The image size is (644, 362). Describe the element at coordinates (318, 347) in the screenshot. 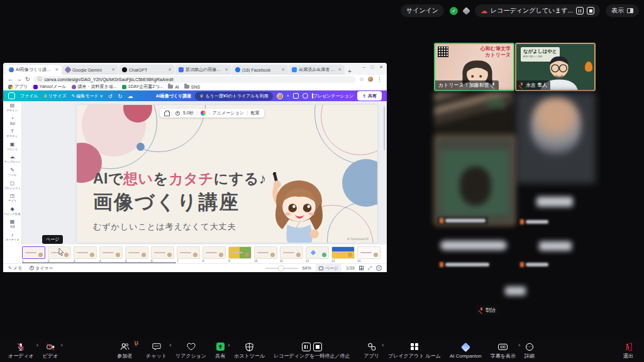

I see `stop-recording-icon` at that location.